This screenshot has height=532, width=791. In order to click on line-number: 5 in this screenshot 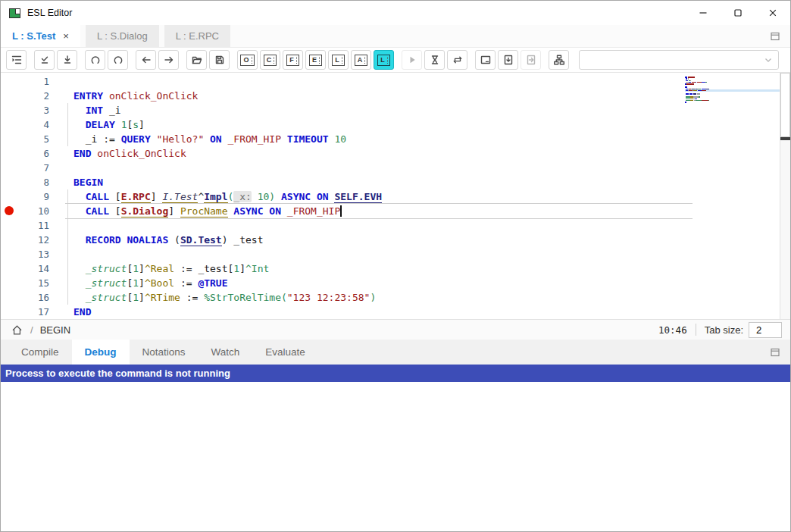, I will do `click(33, 139)`.